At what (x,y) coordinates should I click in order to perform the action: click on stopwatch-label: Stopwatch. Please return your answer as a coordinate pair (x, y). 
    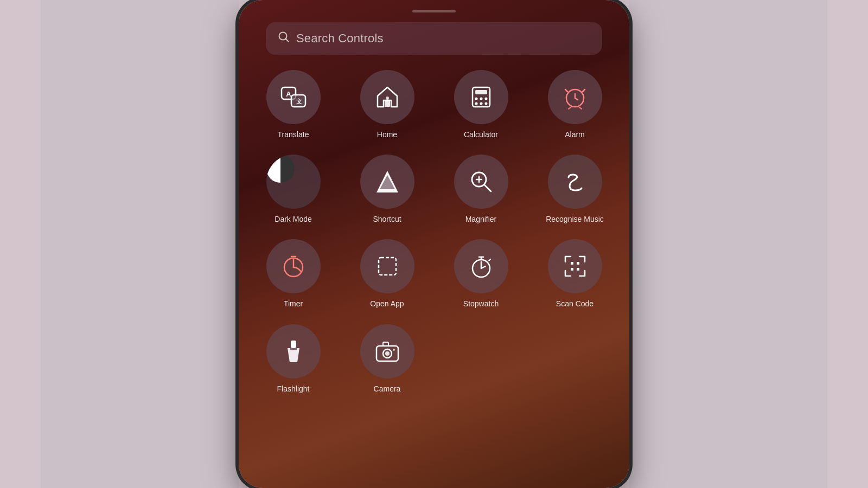
    Looking at the image, I should click on (481, 304).